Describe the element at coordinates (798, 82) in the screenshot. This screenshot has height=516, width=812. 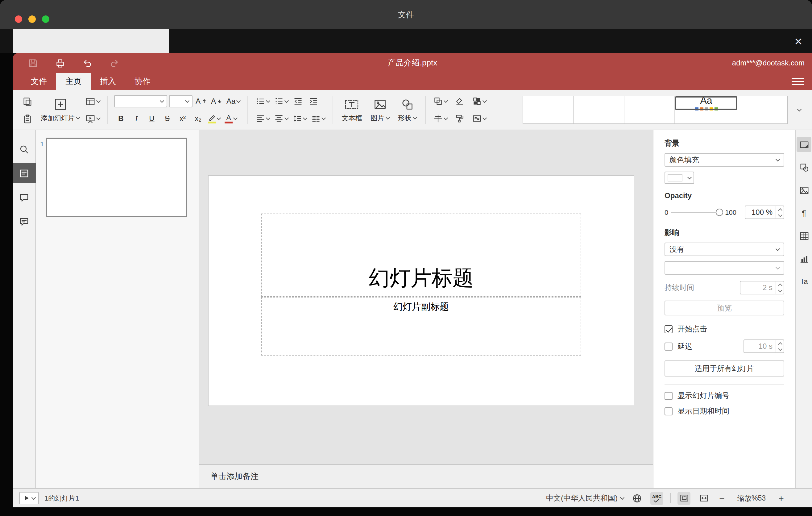
I see `menu-button` at that location.